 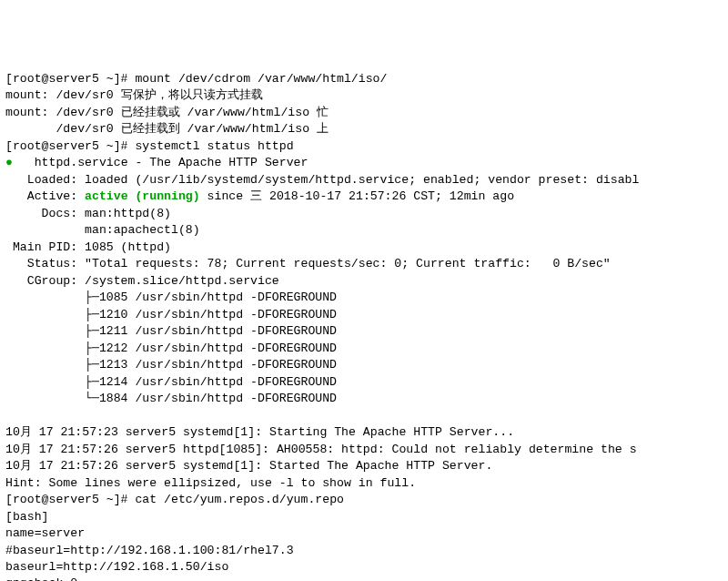 What do you see at coordinates (103, 229) in the screenshot?
I see `docs-line: man:apachectl(8)` at bounding box center [103, 229].